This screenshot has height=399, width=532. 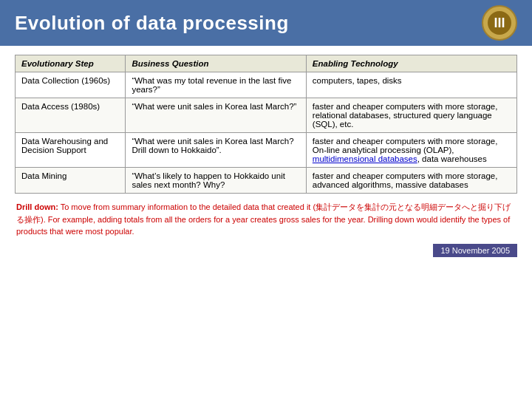 What do you see at coordinates (475, 250) in the screenshot?
I see `date-badge: 19 November 2005` at bounding box center [475, 250].